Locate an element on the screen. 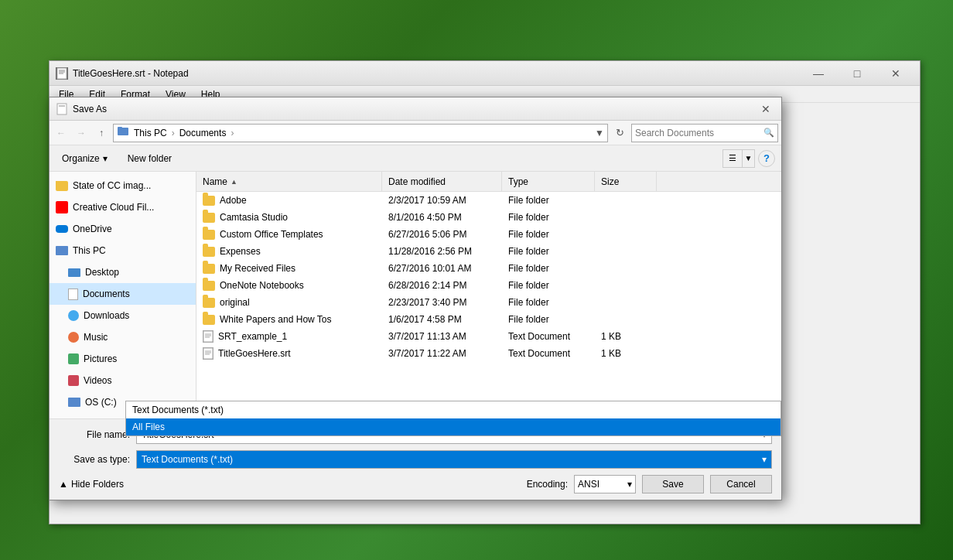 The width and height of the screenshot is (953, 560). address-bar: This PC › Documents › ▼ is located at coordinates (360, 133).